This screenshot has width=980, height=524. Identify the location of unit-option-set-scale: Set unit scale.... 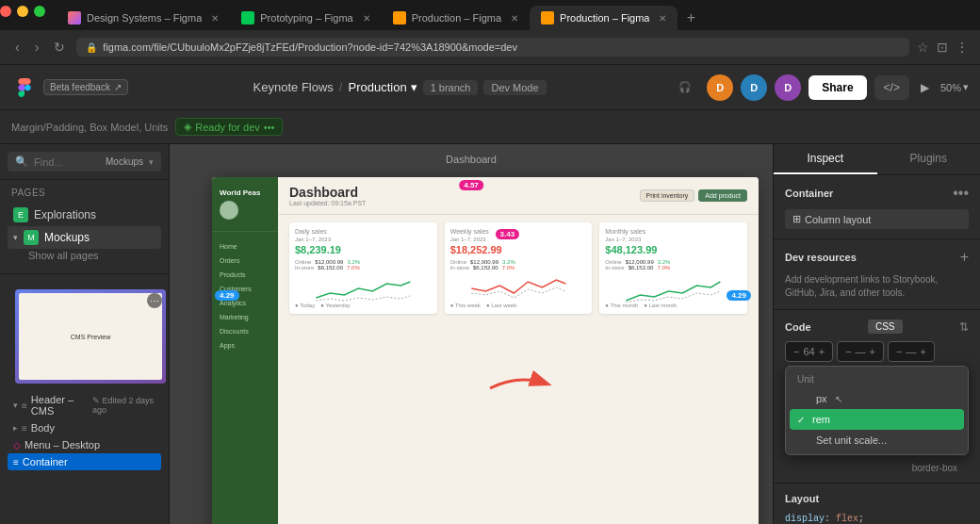
(876, 440).